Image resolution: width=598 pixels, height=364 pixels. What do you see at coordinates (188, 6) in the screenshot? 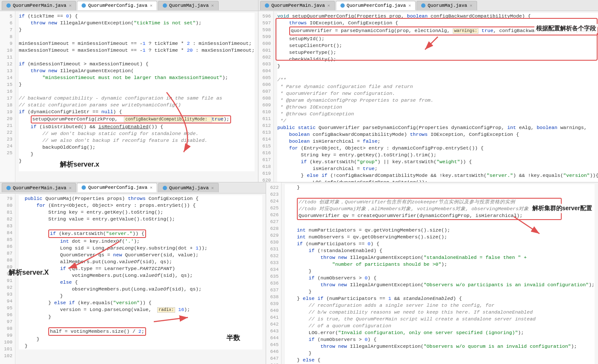
I see `tab-quorummaj-tl: QuorumMaj.java ✕` at bounding box center [188, 6].